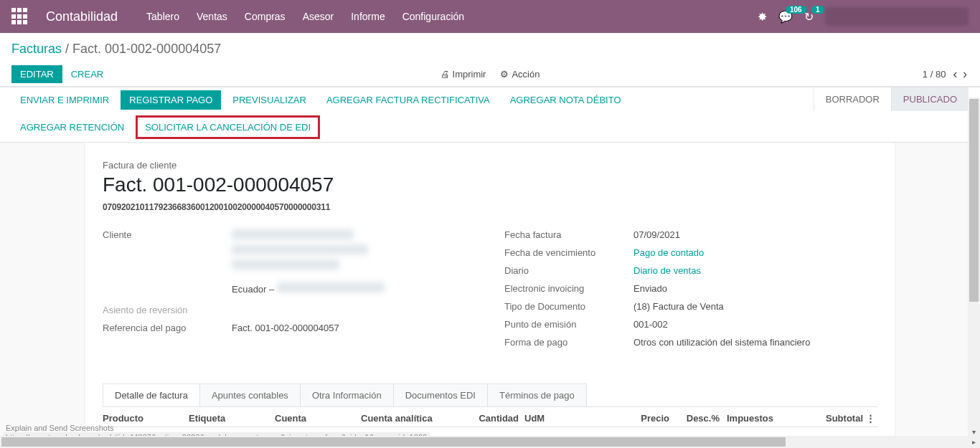 The width and height of the screenshot is (980, 448). Describe the element at coordinates (796, 10) in the screenshot. I see `chat-badge: 106` at that location.